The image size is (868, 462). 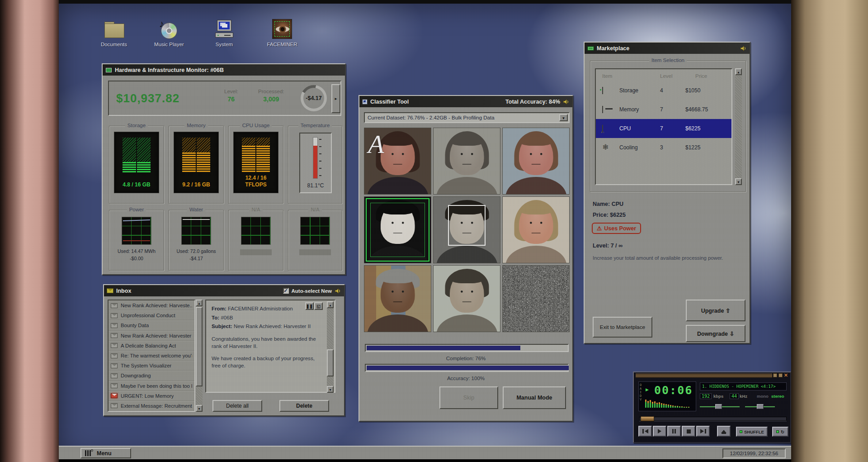 What do you see at coordinates (780, 432) in the screenshot?
I see `repeat-button: ↻` at bounding box center [780, 432].